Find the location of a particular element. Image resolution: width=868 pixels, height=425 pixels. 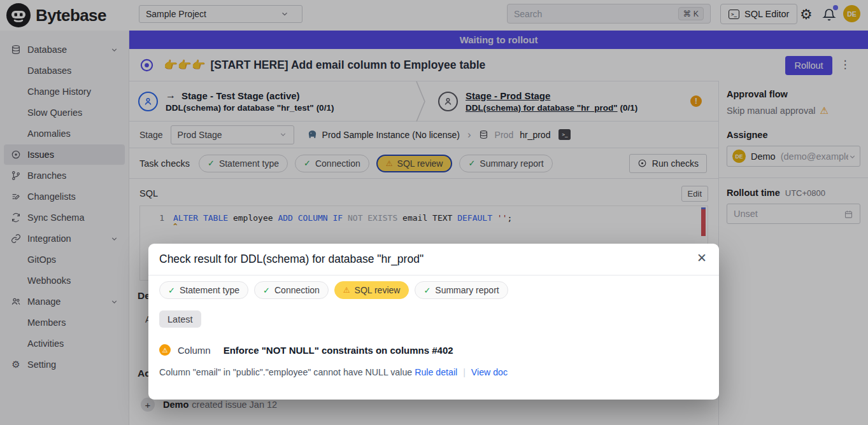

modal-check-pills: ✓Statement type ✓Connection ⚠SQL review … is located at coordinates (334, 290).